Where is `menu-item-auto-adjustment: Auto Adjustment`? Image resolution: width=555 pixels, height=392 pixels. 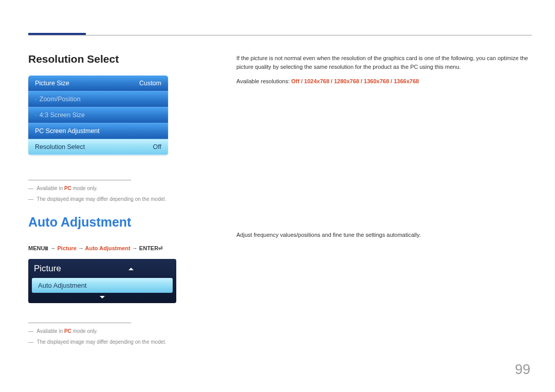 menu-item-auto-adjustment: Auto Adjustment is located at coordinates (102, 286).